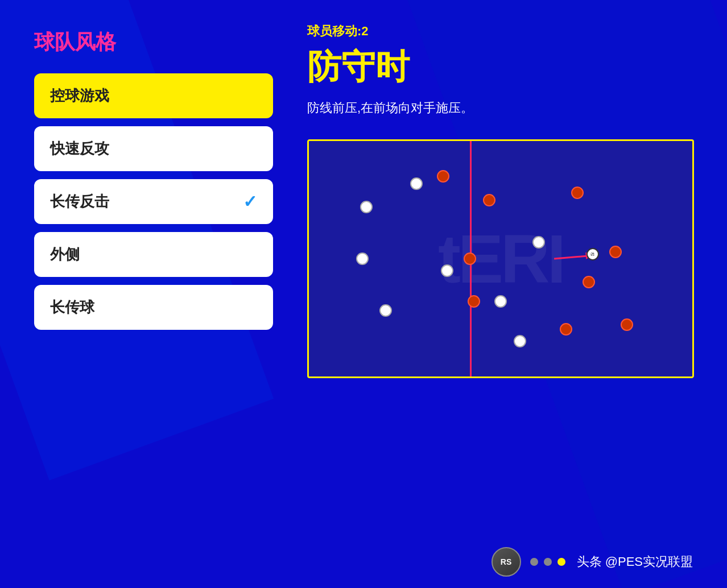 The height and width of the screenshot is (588, 727). Describe the element at coordinates (501, 67) in the screenshot. I see `defense-title: 防守时` at that location.